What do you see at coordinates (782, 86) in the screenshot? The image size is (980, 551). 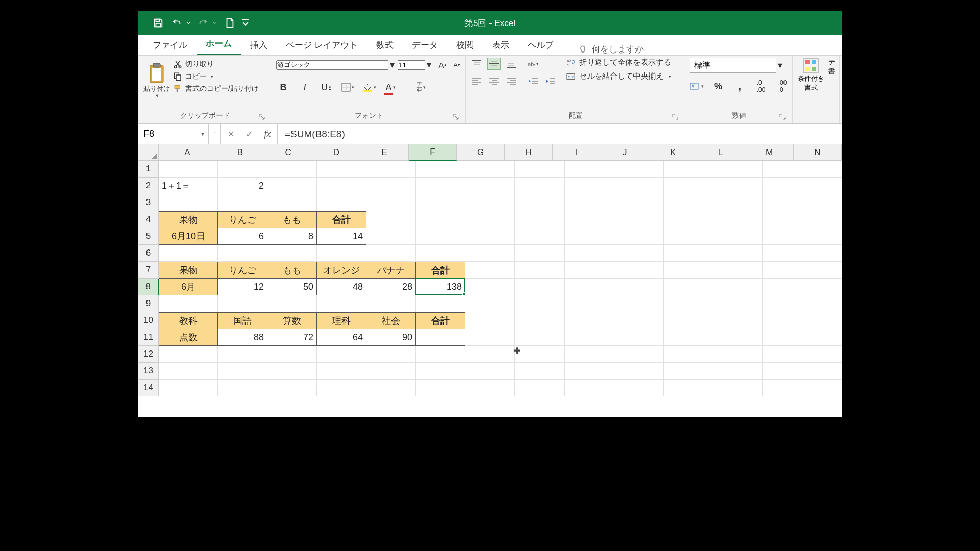 I see `decrease-decimal-icon: .00.0` at bounding box center [782, 86].